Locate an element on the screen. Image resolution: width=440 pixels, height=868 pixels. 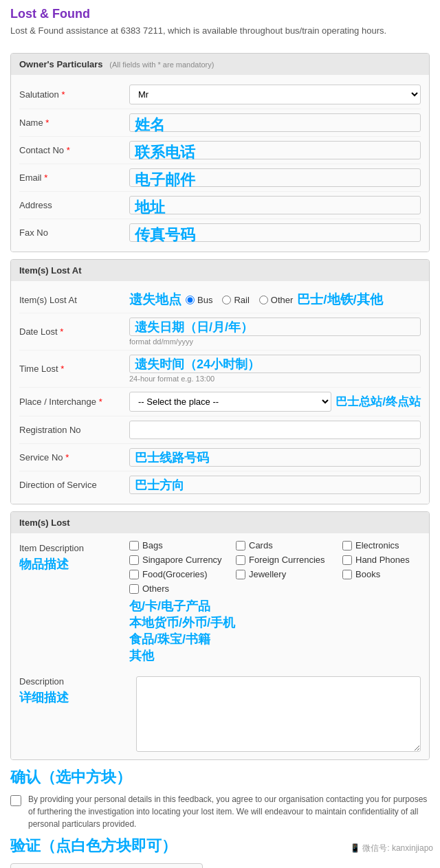
radio-rail: Rail is located at coordinates (235, 300).